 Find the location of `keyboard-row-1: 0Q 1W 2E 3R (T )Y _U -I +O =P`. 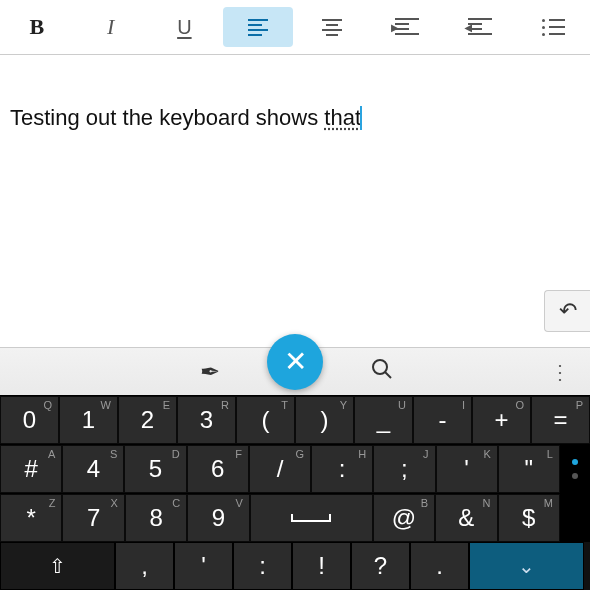

keyboard-row-1: 0Q 1W 2E 3R (T )Y _U -I +O =P is located at coordinates (295, 420).